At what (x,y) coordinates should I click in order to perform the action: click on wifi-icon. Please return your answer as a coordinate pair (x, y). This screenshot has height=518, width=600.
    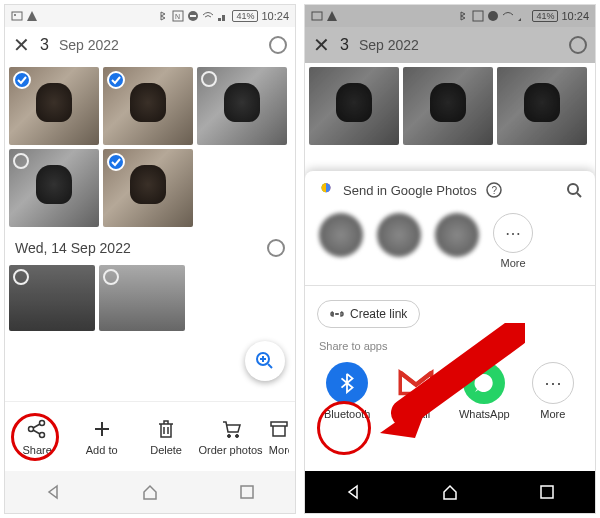
    Looking at the image, I should click on (508, 16).